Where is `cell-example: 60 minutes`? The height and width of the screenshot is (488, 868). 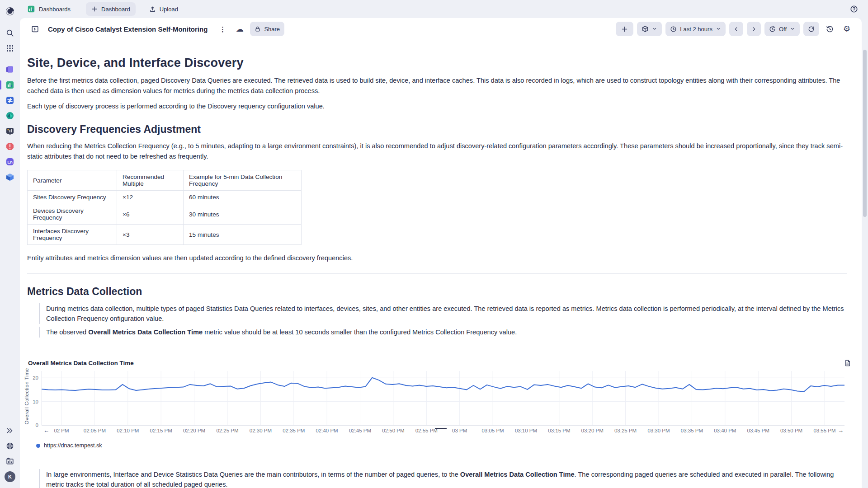 cell-example: 60 minutes is located at coordinates (242, 197).